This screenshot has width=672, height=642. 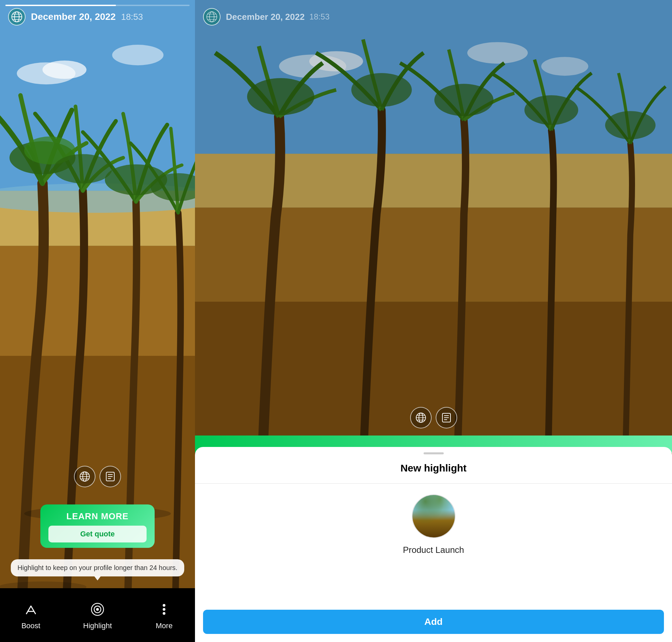 What do you see at coordinates (434, 418) in the screenshot?
I see `right-story-action-buttons` at bounding box center [434, 418].